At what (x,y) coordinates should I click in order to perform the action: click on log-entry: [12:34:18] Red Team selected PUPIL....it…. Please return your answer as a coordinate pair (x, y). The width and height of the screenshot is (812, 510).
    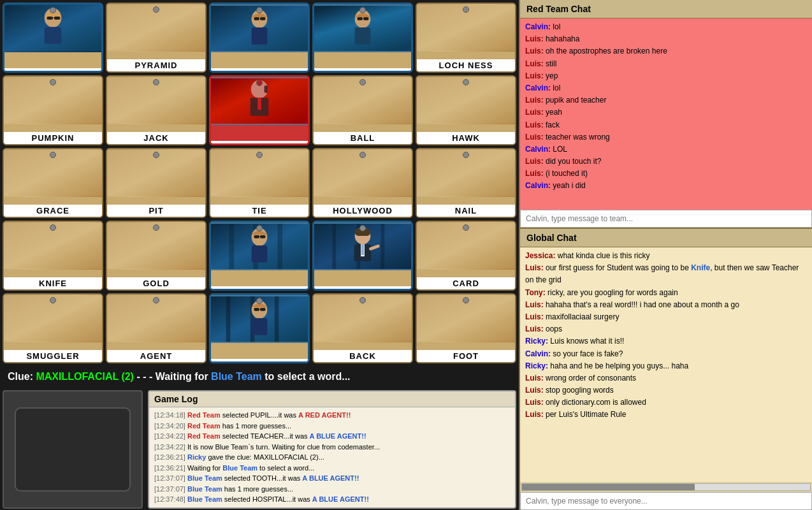
    Looking at the image, I should click on (332, 416).